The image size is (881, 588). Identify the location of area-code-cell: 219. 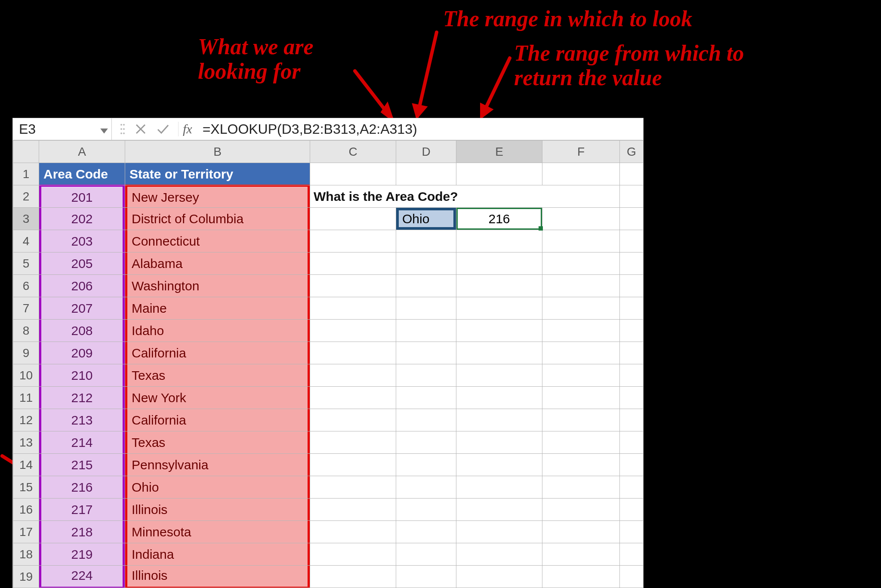
(82, 554).